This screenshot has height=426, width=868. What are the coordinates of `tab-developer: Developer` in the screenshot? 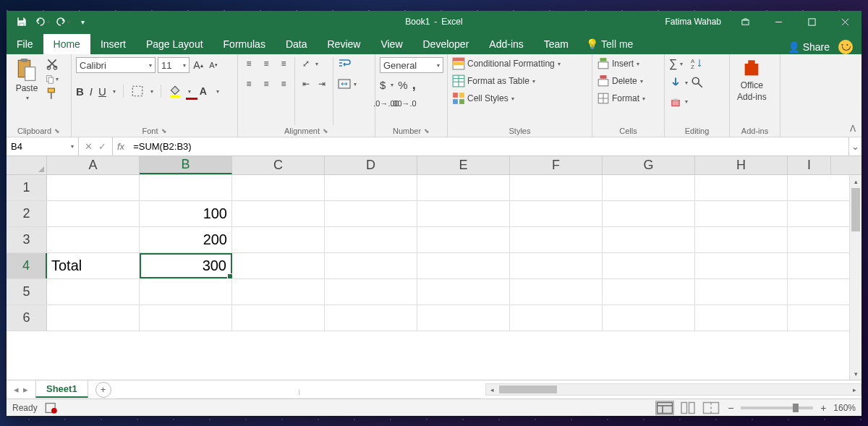 It's located at (446, 44).